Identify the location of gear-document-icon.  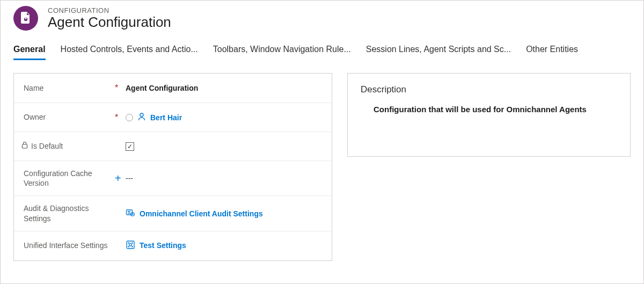
(26, 18).